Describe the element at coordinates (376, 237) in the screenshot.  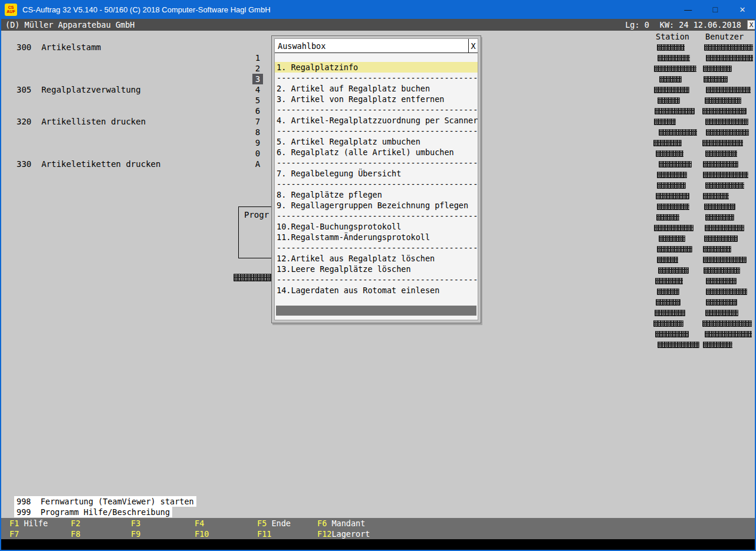
I see `dialog-item: 11.Regalstamm-Änderungsprotokoll` at that location.